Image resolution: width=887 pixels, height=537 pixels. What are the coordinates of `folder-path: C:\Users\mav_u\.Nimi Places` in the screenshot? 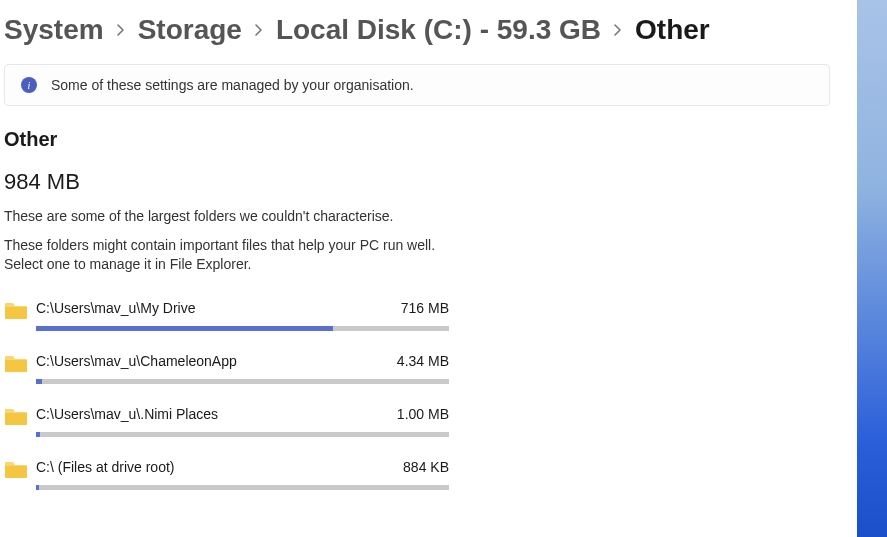 It's located at (127, 414).